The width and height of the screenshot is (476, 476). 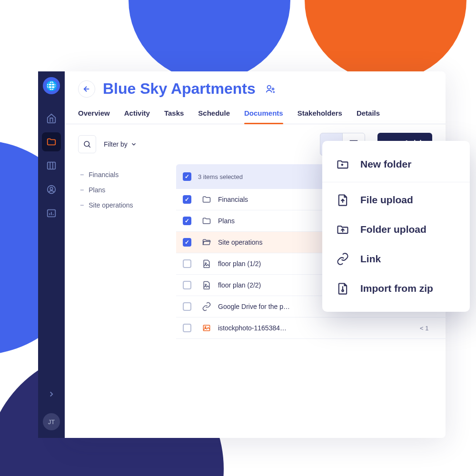 What do you see at coordinates (396, 200) in the screenshot?
I see `dropdown-file-upload: File upload` at bounding box center [396, 200].